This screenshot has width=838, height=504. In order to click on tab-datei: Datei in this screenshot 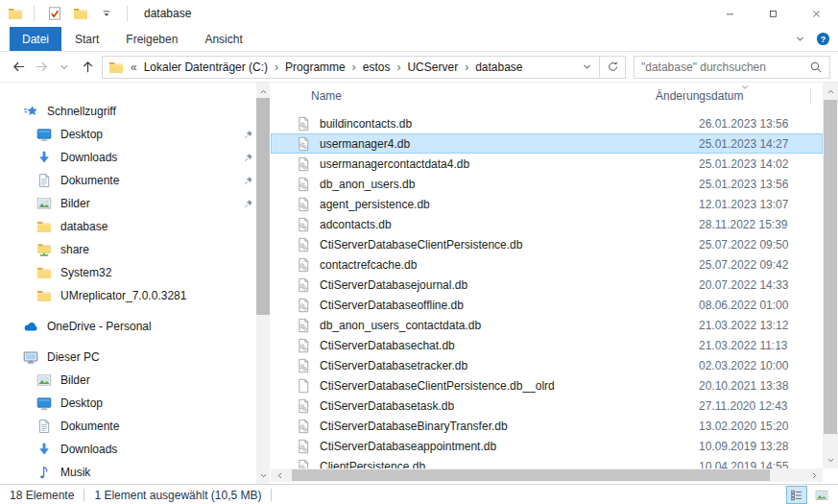, I will do `click(36, 38)`.